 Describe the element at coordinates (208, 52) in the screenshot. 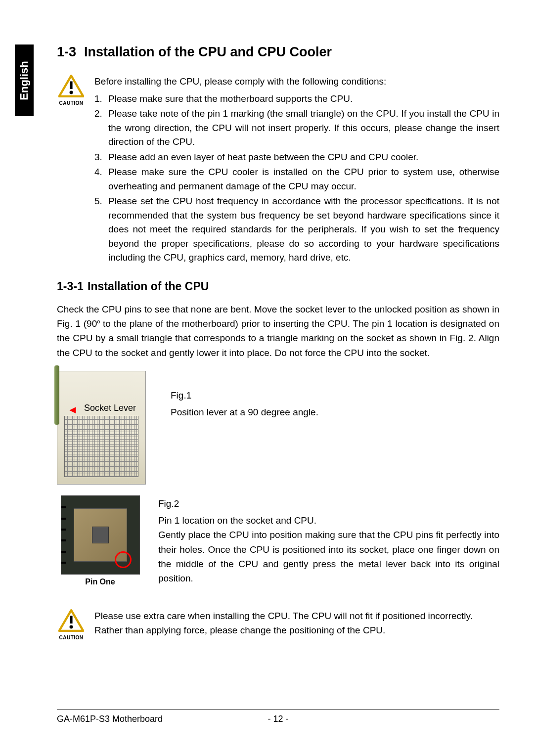

I see `section-title-text: Installation of the CPU and CPU Cooler` at that location.